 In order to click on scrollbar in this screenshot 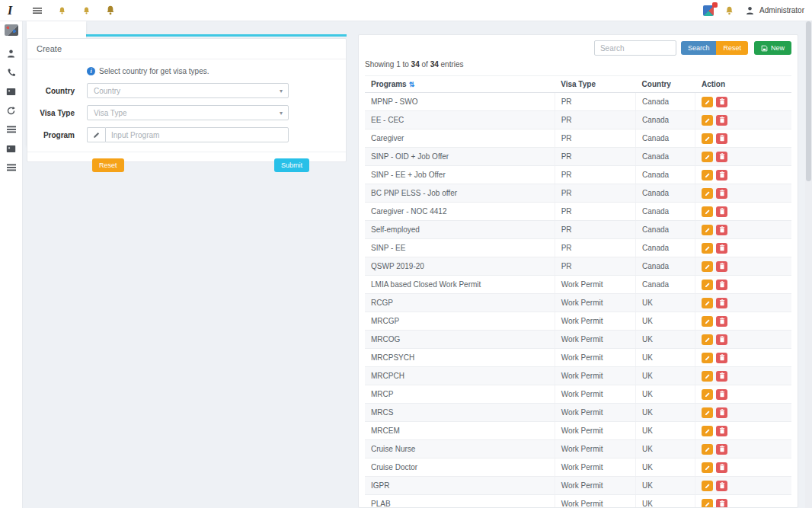, I will do `click(809, 265)`.